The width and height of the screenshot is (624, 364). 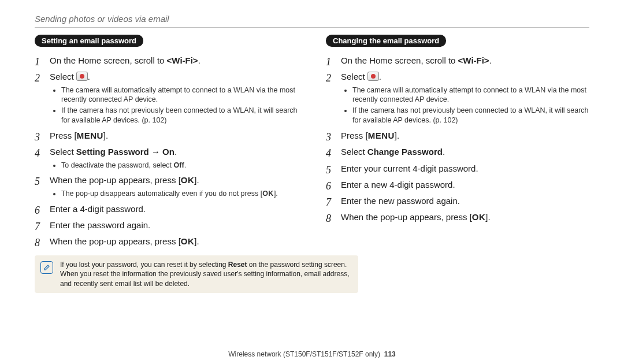 I want to click on footer-text: Wireless network (ST150F/ST151F/ST152F o…, so click(x=304, y=354).